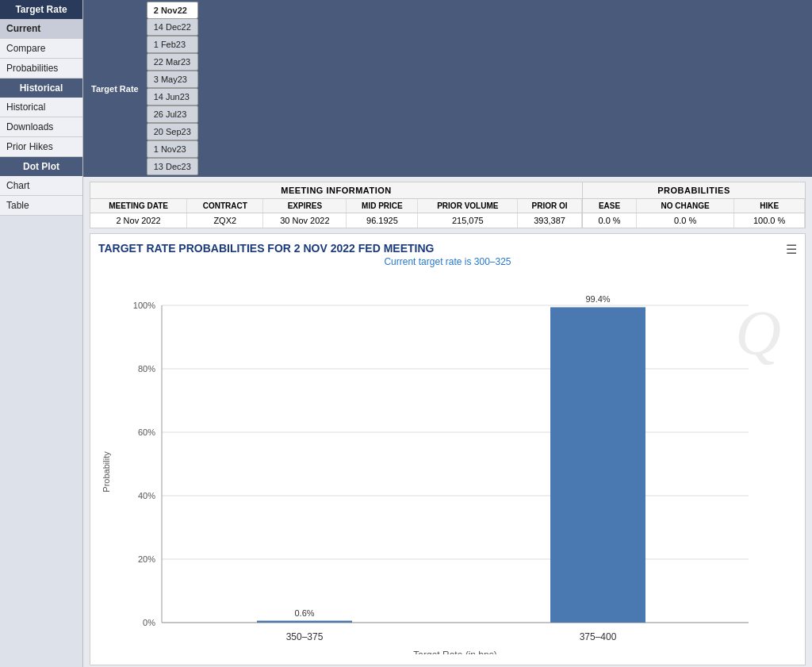 This screenshot has width=812, height=667. What do you see at coordinates (41, 127) in the screenshot?
I see `sidebar-item-downloads: Downloads` at bounding box center [41, 127].